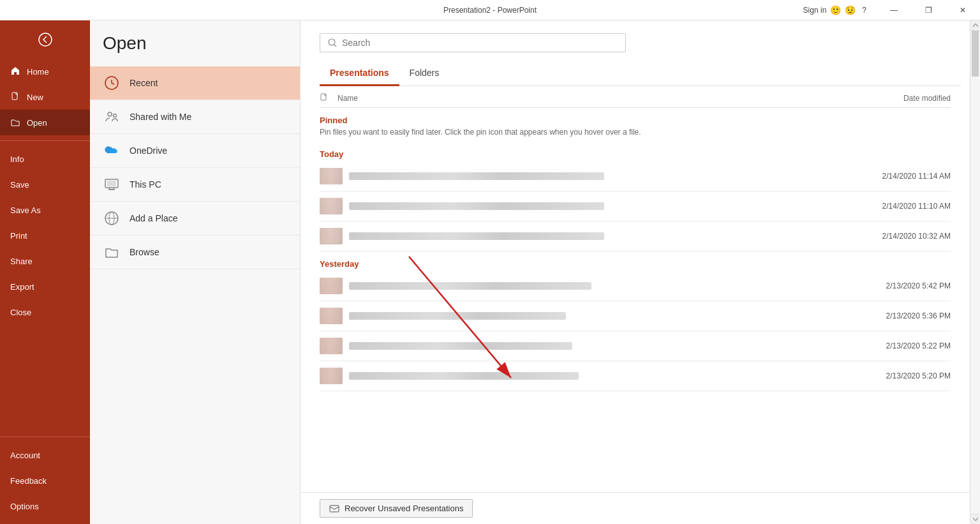 The image size is (980, 524). What do you see at coordinates (26, 211) in the screenshot?
I see `sidebar-saveas-label: Save As` at bounding box center [26, 211].